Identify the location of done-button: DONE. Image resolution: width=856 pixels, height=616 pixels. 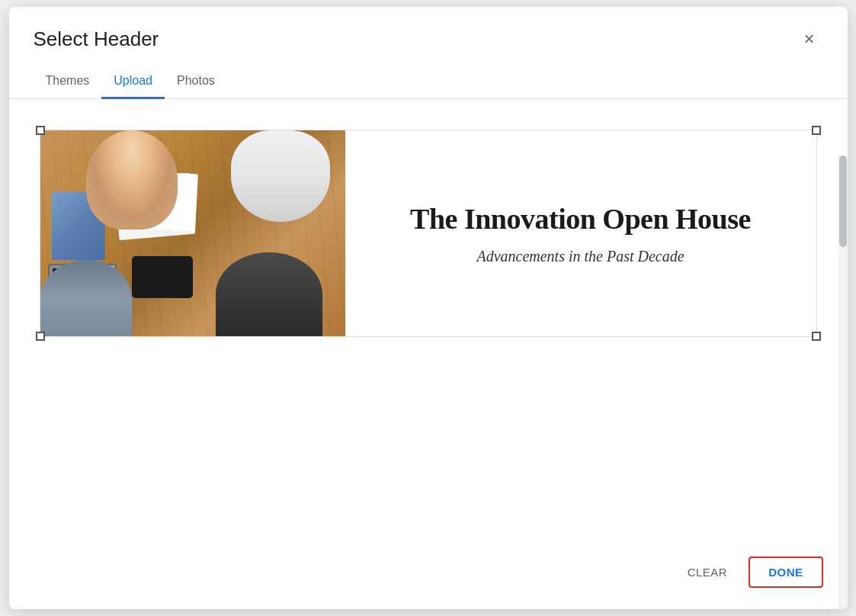
(785, 572).